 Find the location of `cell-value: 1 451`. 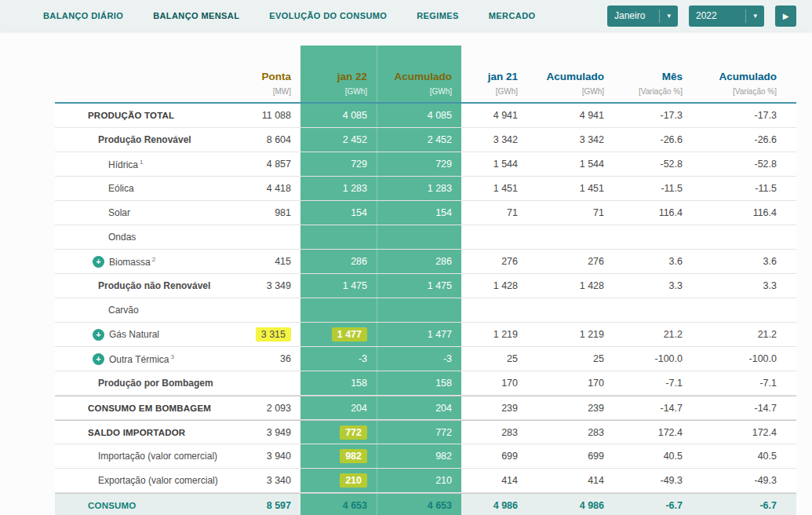

cell-value: 1 451 is located at coordinates (505, 188).